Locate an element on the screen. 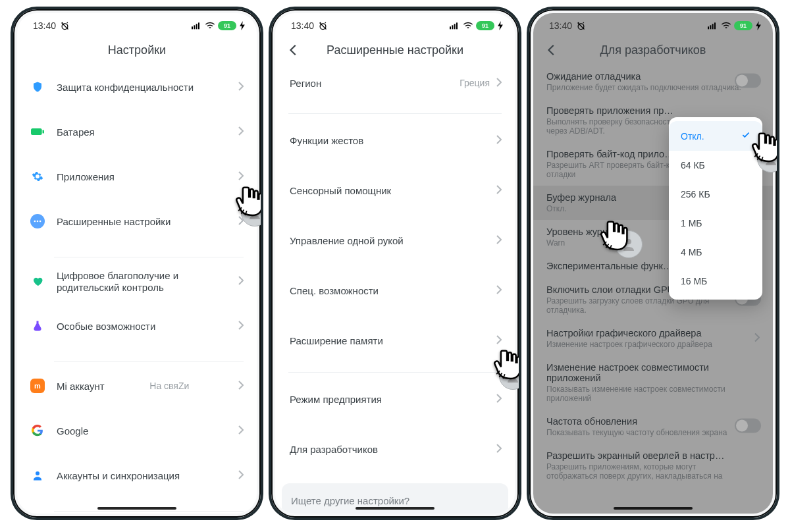  option-label: 1 МБ is located at coordinates (691, 223).